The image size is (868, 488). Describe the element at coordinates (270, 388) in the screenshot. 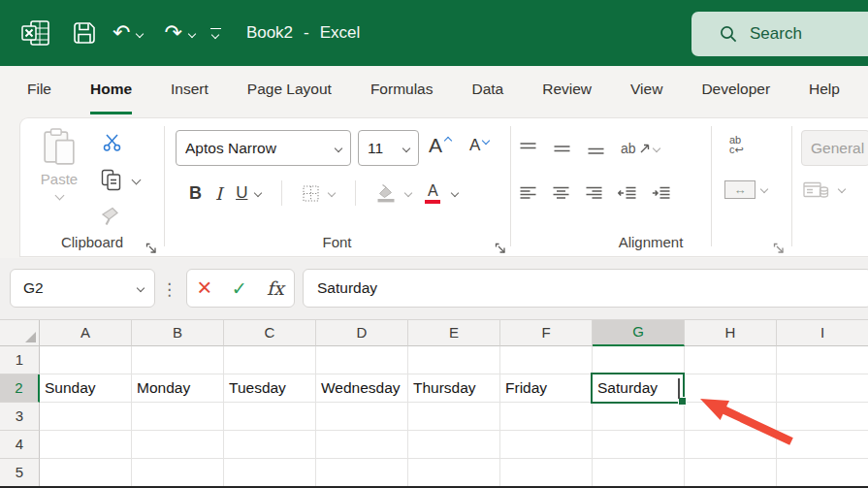

I see `cell-c2: Tuesday` at that location.